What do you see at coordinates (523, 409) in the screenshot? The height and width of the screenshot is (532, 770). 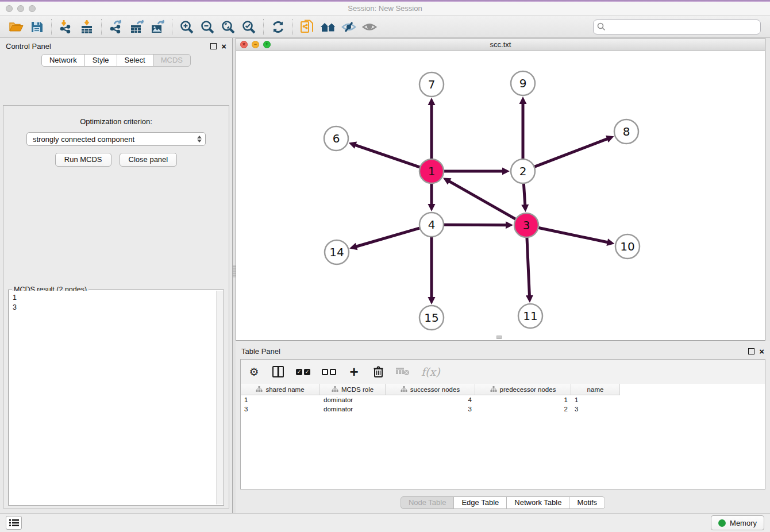 I see `table-cell: 2` at bounding box center [523, 409].